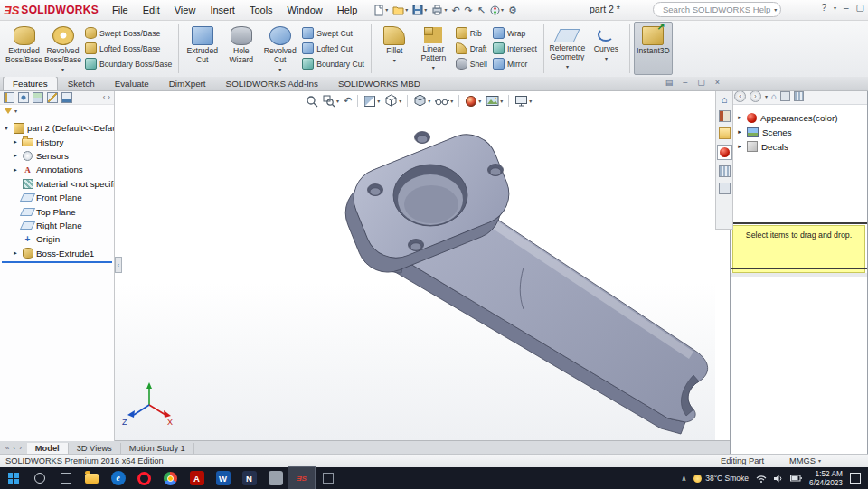 This screenshot has width=868, height=489. Describe the element at coordinates (152, 10) in the screenshot. I see `menu-edit: Edit` at that location.